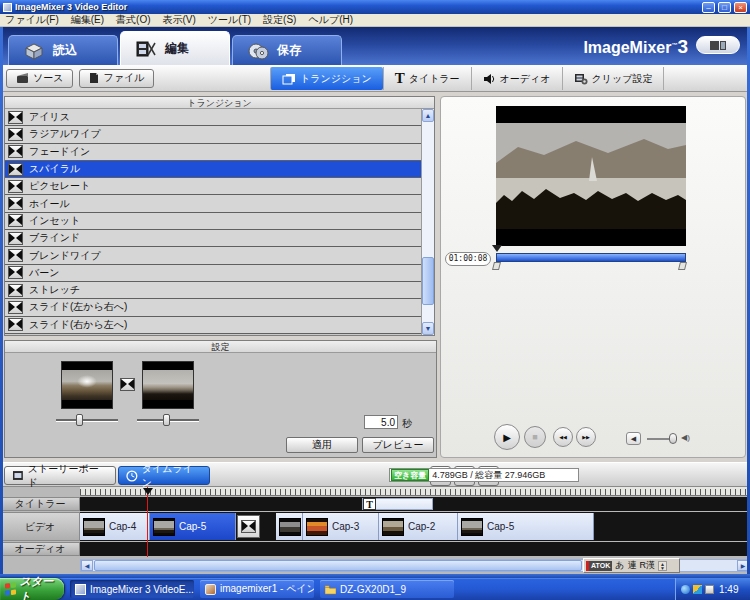  Describe the element at coordinates (213, 274) in the screenshot. I see `transition-item-burn: バーン` at that location.